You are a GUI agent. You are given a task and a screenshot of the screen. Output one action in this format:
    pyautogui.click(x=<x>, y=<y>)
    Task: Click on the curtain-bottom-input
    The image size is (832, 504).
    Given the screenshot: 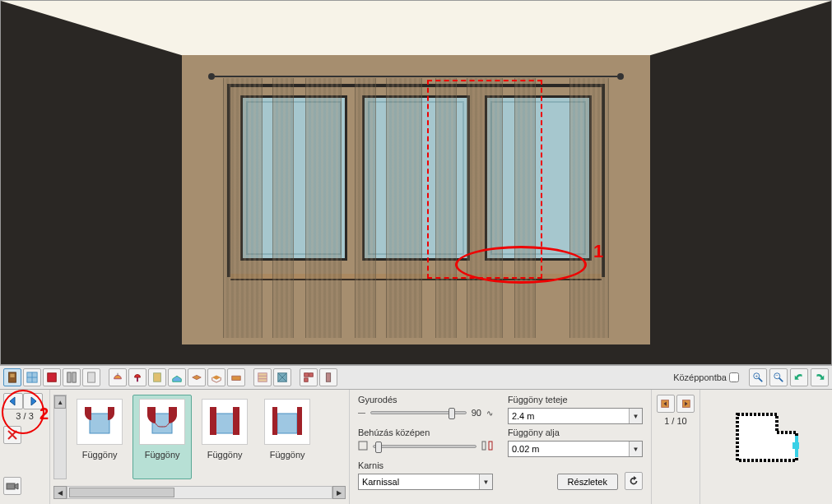 What is the action you would take?
    pyautogui.click(x=569, y=449)
    